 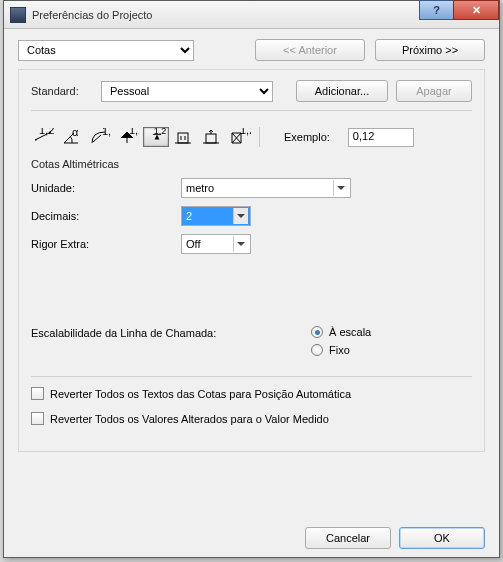 What do you see at coordinates (436, 10) in the screenshot?
I see `help-button: ?` at bounding box center [436, 10].